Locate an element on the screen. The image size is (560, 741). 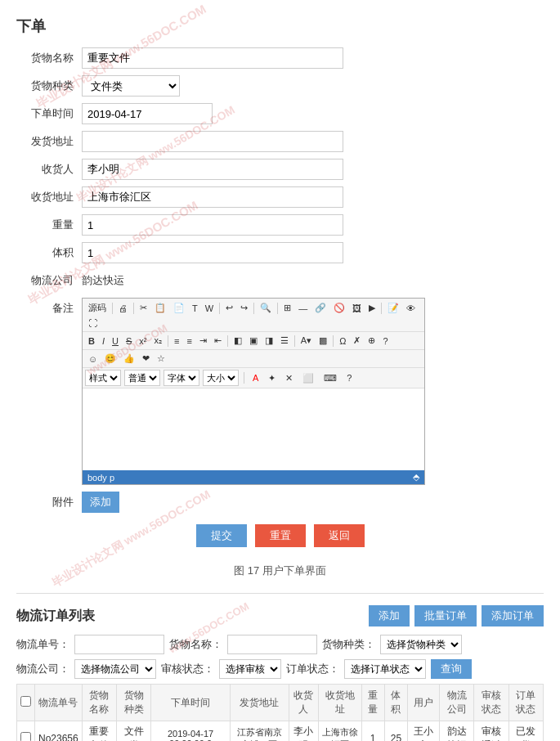
logistics-no-search-input is located at coordinates (119, 644).